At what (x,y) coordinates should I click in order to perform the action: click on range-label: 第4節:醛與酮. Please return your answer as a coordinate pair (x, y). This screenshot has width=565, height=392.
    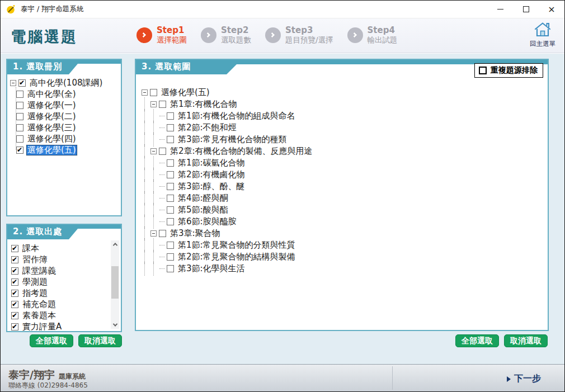
    Looking at the image, I should click on (203, 198).